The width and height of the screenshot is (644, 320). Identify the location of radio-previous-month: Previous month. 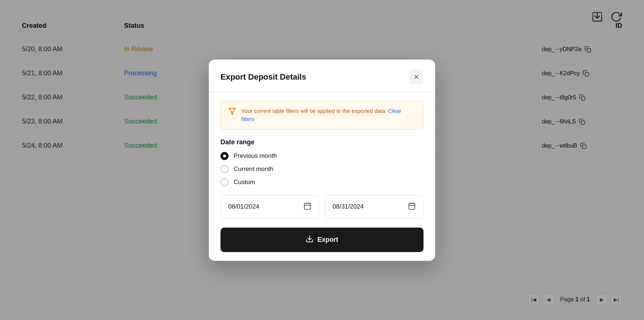
(322, 156).